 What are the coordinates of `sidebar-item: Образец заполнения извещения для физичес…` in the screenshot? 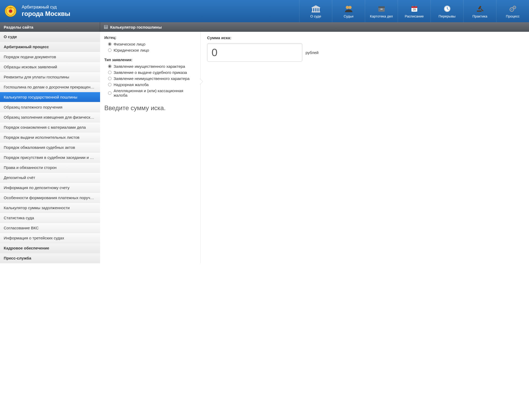 It's located at (50, 117).